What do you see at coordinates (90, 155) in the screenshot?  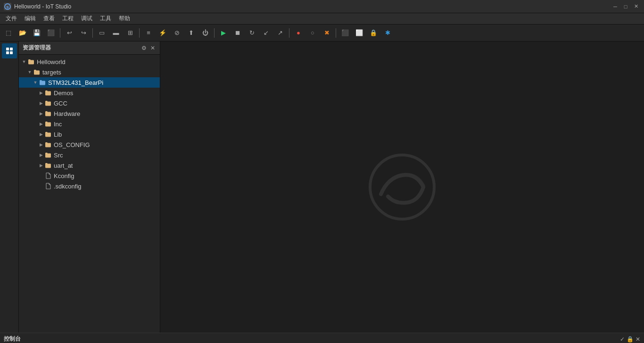 I see `tree-item-src: ▶ Src` at bounding box center [90, 155].